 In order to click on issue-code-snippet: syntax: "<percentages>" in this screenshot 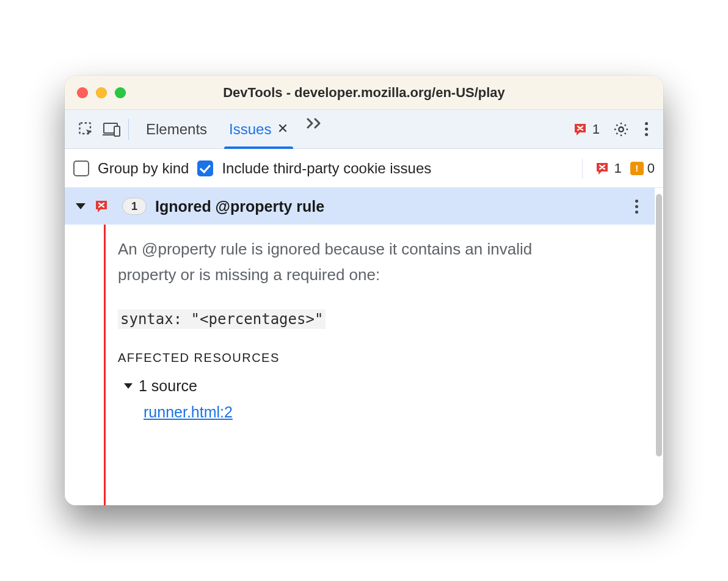, I will do `click(222, 319)`.